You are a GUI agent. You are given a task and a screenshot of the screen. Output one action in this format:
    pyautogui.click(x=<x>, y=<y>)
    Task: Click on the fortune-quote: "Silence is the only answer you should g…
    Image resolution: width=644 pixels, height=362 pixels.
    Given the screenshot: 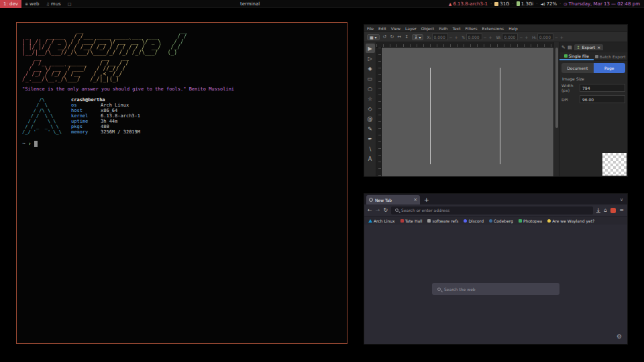 What is the action you would take?
    pyautogui.click(x=182, y=89)
    